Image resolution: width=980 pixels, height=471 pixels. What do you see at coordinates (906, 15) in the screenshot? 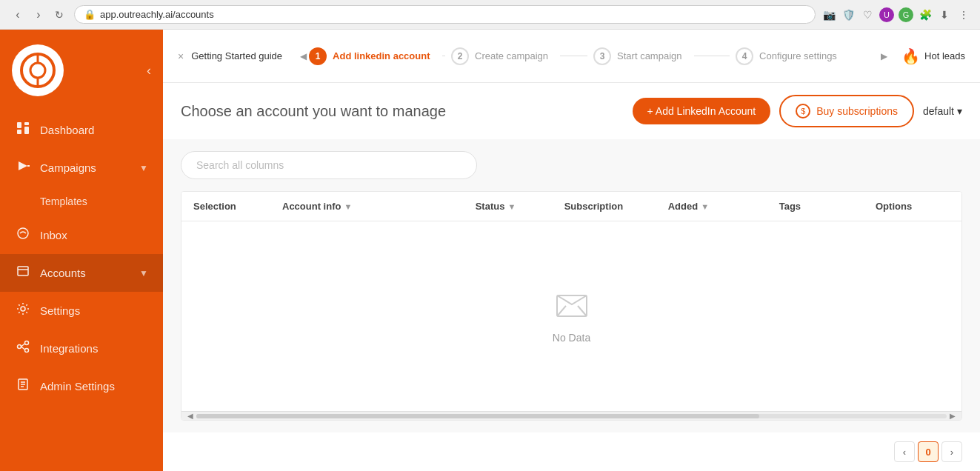
I see `g-icon: G` at bounding box center [906, 15].